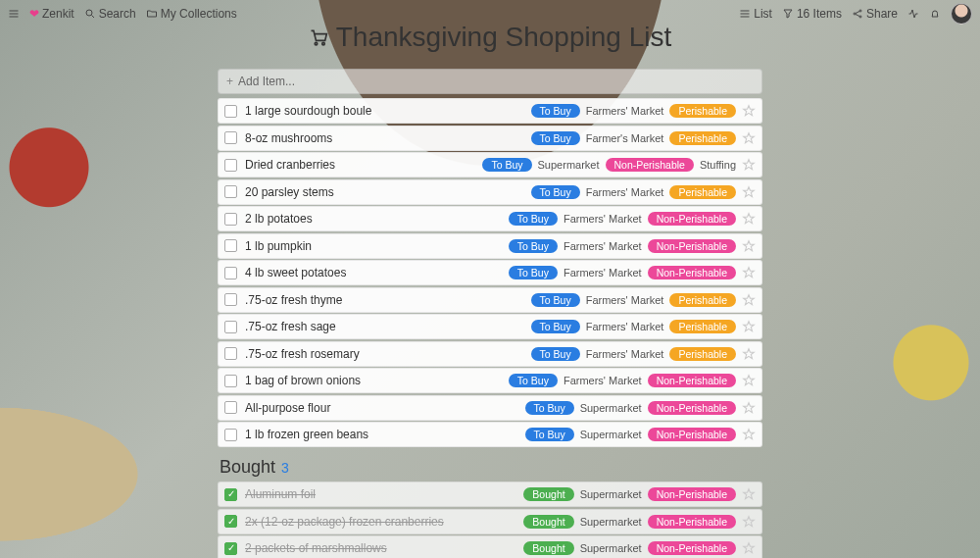  I want to click on collections-label: My Collections, so click(199, 14).